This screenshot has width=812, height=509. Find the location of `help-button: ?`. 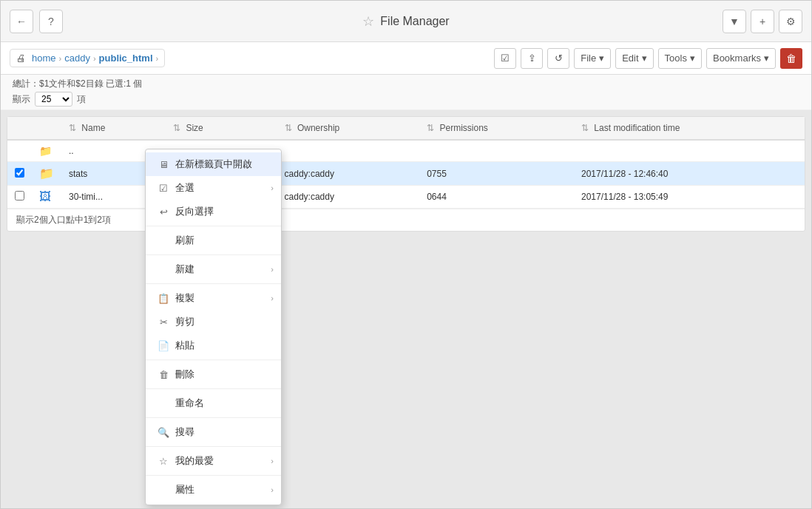

help-button: ? is located at coordinates (51, 21).